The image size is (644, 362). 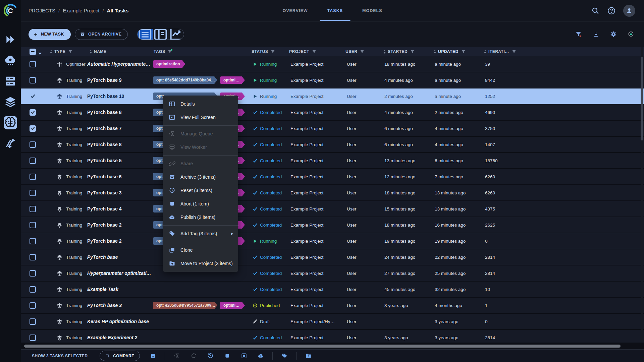 What do you see at coordinates (244, 356) in the screenshot?
I see `footer-abort-all-children-button` at bounding box center [244, 356].